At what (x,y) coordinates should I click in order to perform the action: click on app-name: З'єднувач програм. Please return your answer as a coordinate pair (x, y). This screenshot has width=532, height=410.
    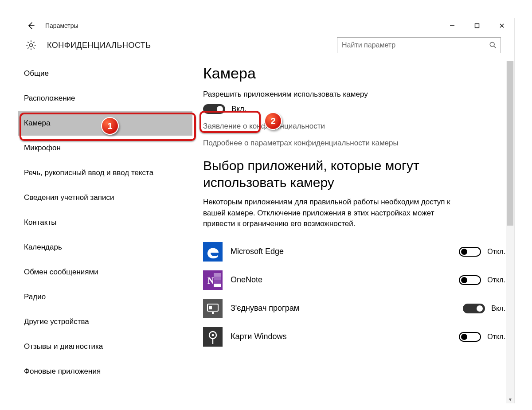
    Looking at the image, I should click on (265, 308).